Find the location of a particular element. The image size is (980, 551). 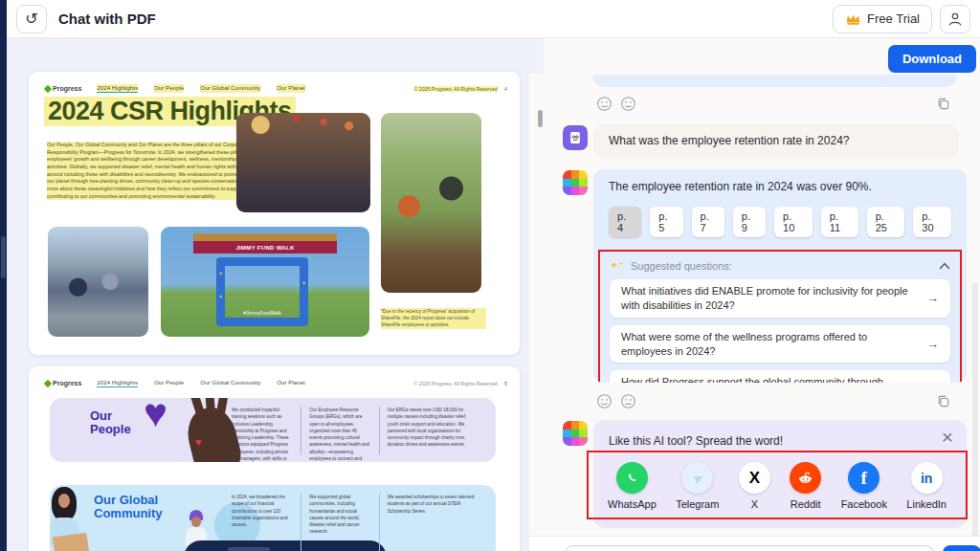

suggested-questions-label: Suggested questions: is located at coordinates (681, 266).